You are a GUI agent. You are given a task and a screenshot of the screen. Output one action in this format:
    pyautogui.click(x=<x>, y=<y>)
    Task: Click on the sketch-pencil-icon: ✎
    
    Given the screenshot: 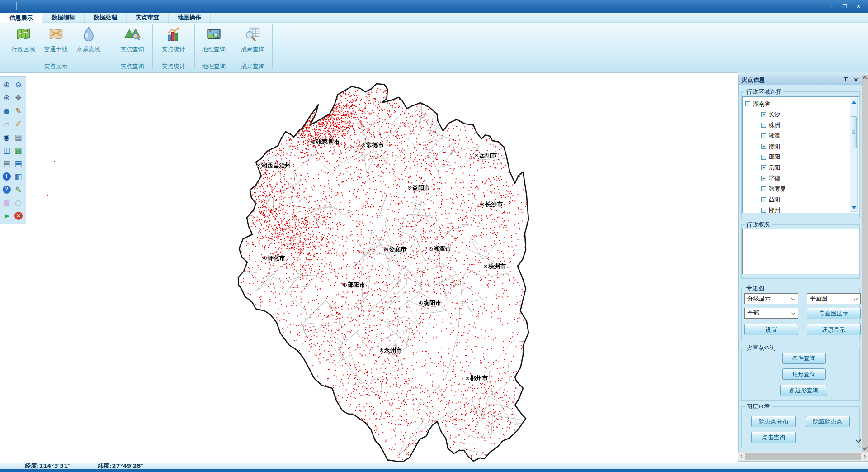 What is the action you would take?
    pyautogui.click(x=19, y=190)
    